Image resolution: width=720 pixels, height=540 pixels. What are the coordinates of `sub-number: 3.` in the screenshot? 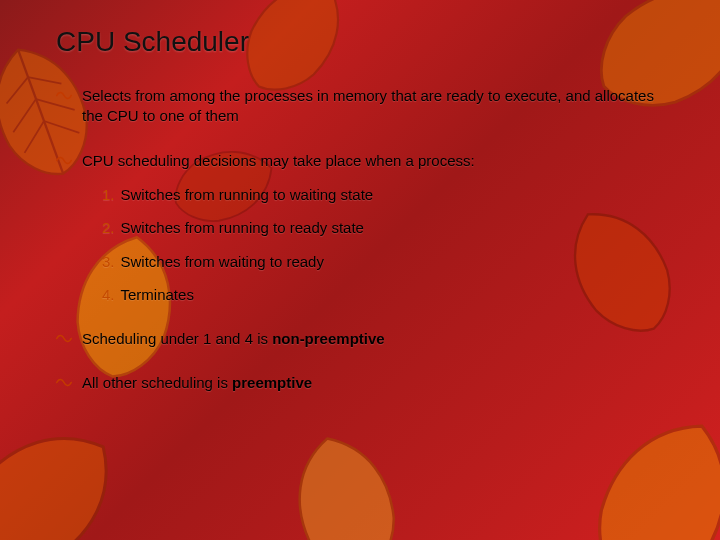 It's located at (108, 262).